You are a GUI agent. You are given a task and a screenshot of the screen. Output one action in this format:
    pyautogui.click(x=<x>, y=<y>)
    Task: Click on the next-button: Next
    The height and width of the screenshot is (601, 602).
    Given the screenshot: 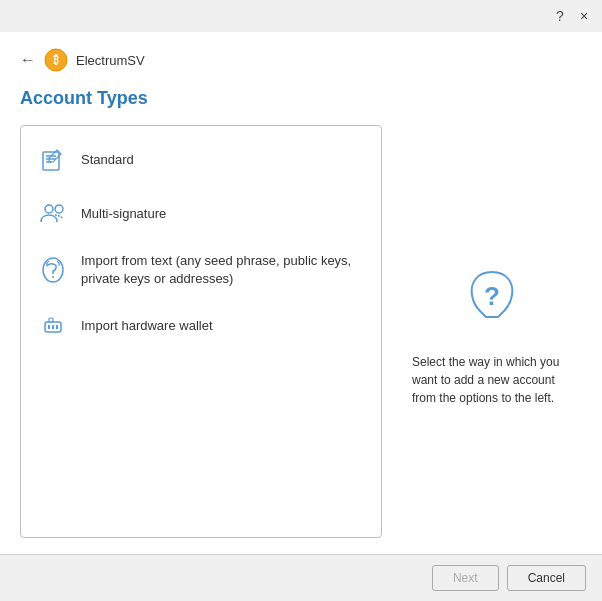 What is the action you would take?
    pyautogui.click(x=466, y=578)
    